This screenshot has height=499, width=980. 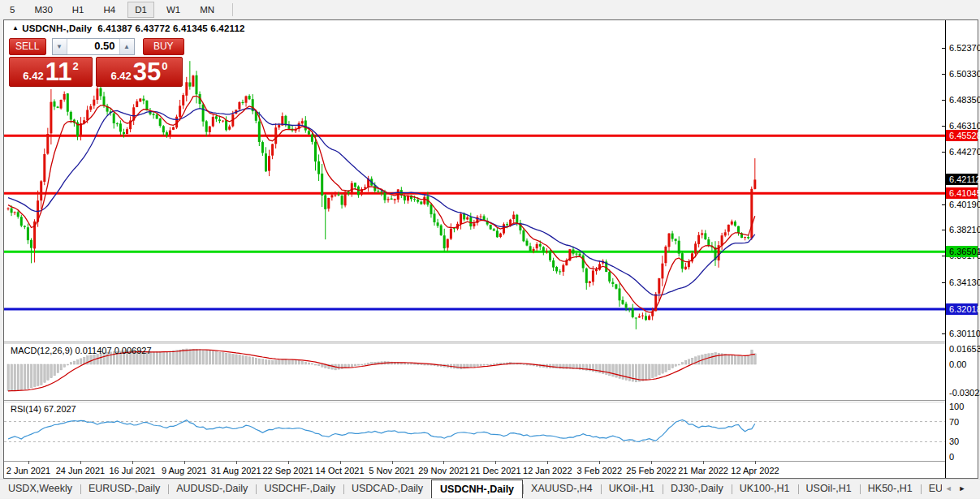 I want to click on price-tick-label: 6.46310, so click(x=965, y=126).